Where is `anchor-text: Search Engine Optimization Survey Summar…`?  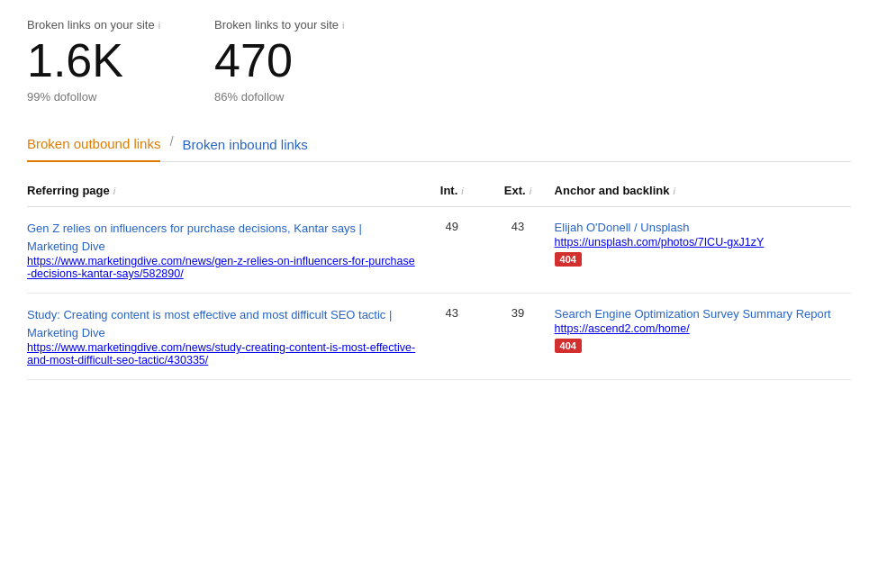
anchor-text: Search Engine Optimization Survey Summar… is located at coordinates (699, 314).